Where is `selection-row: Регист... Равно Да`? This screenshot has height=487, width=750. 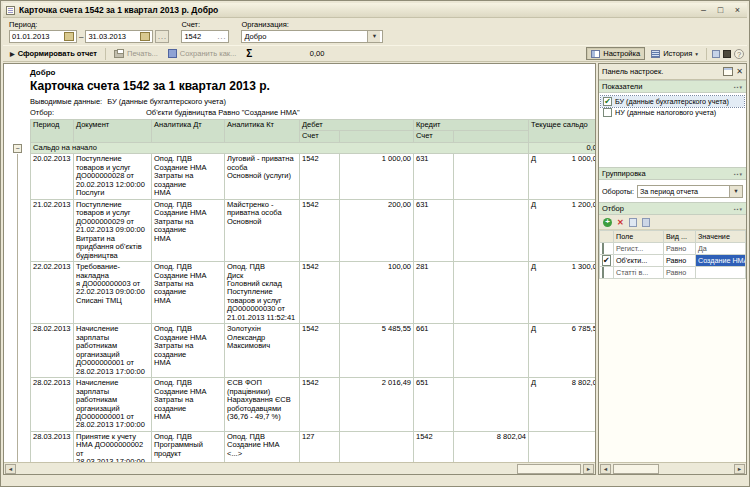 selection-row: Регист... Равно Да is located at coordinates (673, 249).